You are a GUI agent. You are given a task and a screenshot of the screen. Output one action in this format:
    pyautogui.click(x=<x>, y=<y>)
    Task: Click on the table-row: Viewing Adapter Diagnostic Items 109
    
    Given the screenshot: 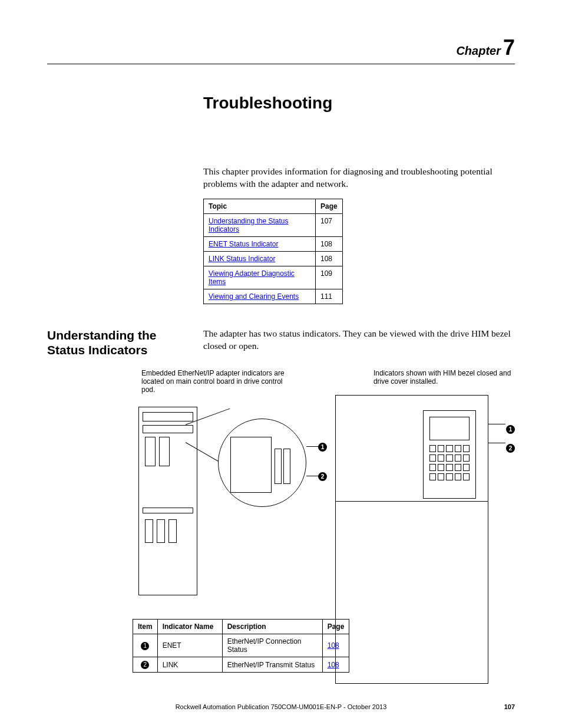 What is the action you would take?
    pyautogui.click(x=273, y=277)
    